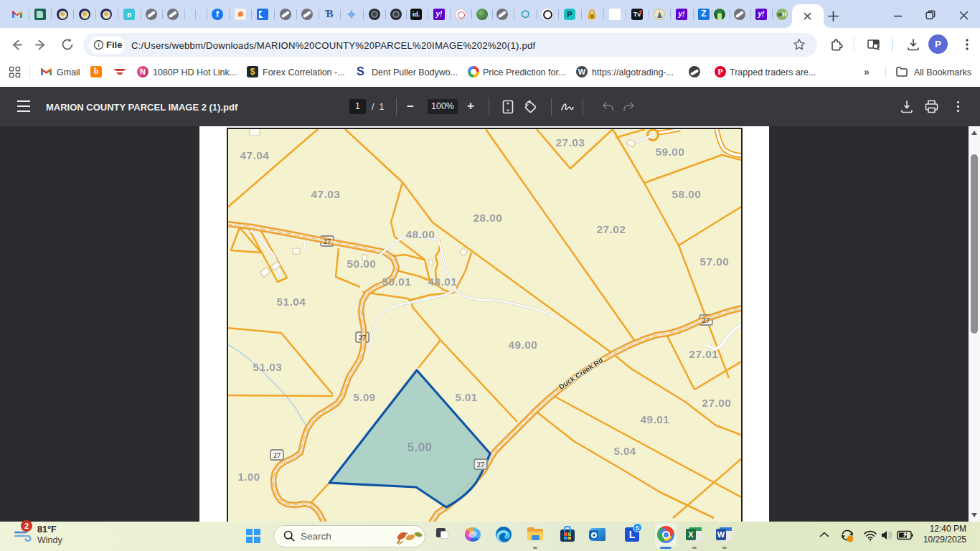 Image resolution: width=980 pixels, height=551 pixels. Describe the element at coordinates (268, 367) in the screenshot. I see `svg-text: 51.03` at that location.